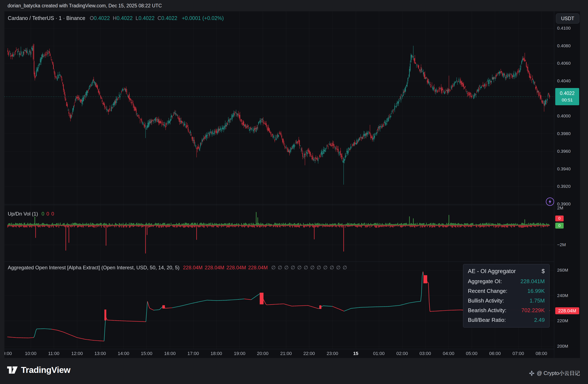 The height and width of the screenshot is (384, 588). I want to click on change-value: +0.0001 (+0.02%), so click(203, 18).